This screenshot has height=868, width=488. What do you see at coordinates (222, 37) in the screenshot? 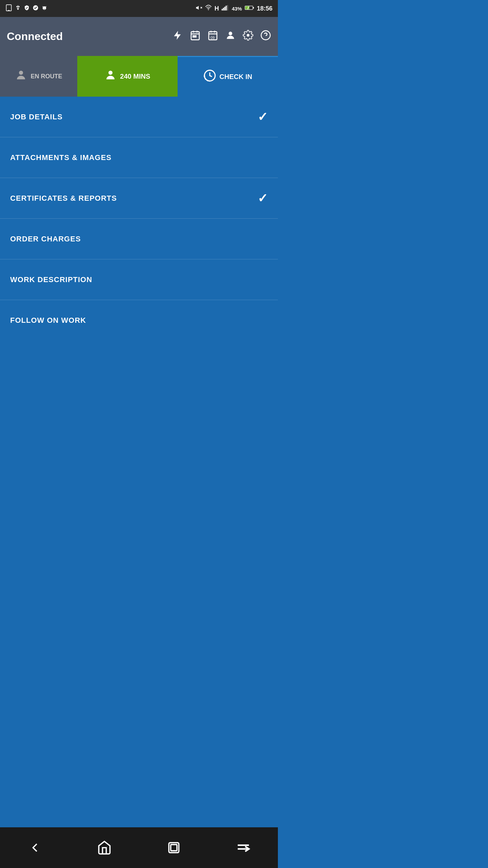
I see `header-icons: 09` at bounding box center [222, 37].